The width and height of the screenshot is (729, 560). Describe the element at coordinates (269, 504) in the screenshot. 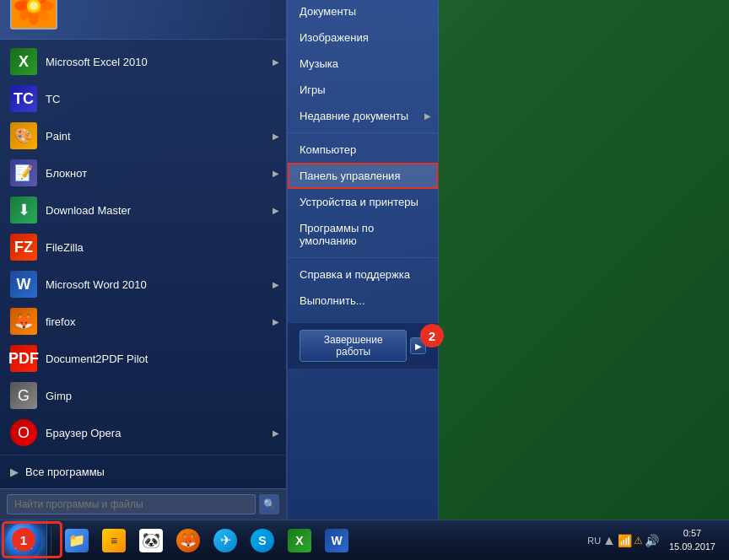

I see `search-button: 🔍` at that location.